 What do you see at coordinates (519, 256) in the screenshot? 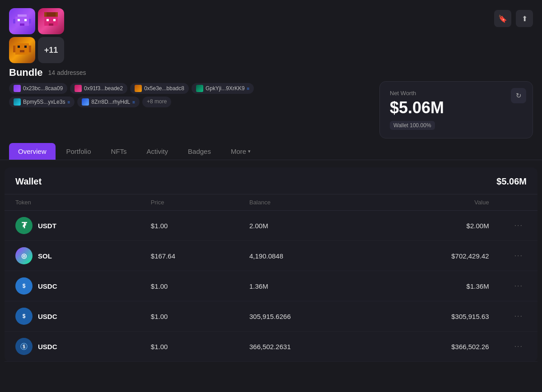
I see `token-more-button-sol: ···` at bounding box center [519, 256].